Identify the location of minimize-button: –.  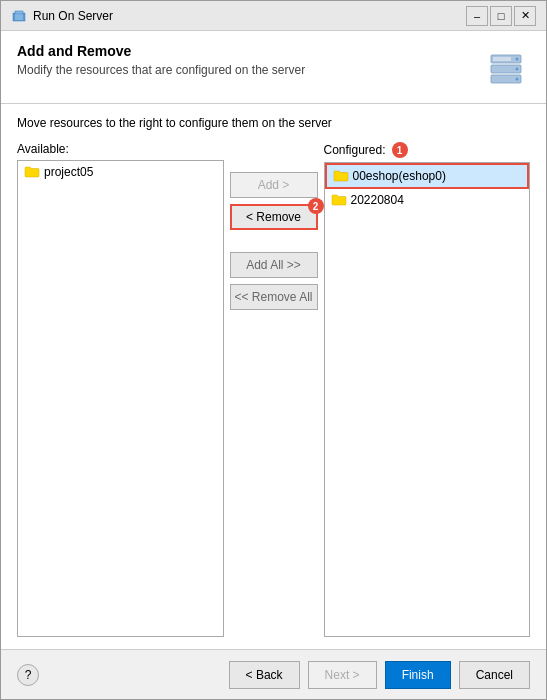
(477, 16).